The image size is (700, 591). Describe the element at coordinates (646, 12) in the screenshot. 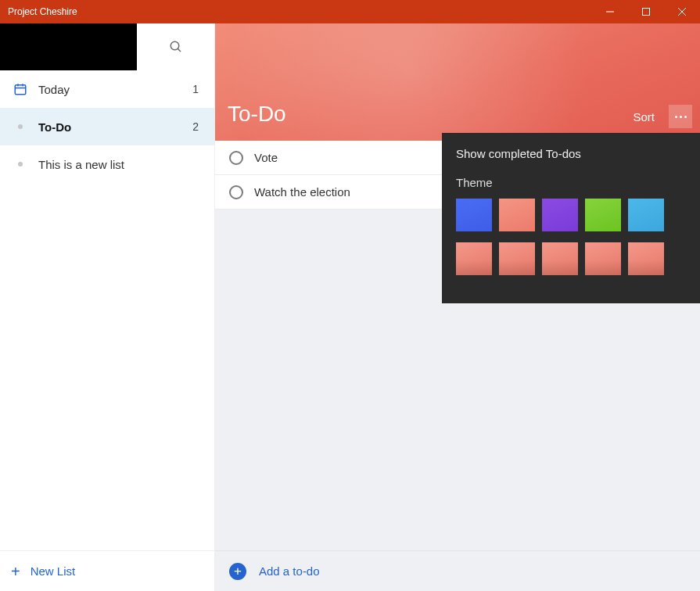

I see `maximize-button` at that location.